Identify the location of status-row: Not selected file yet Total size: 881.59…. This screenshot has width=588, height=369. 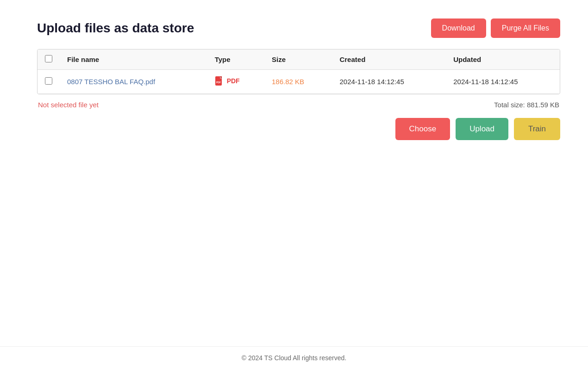
(299, 105).